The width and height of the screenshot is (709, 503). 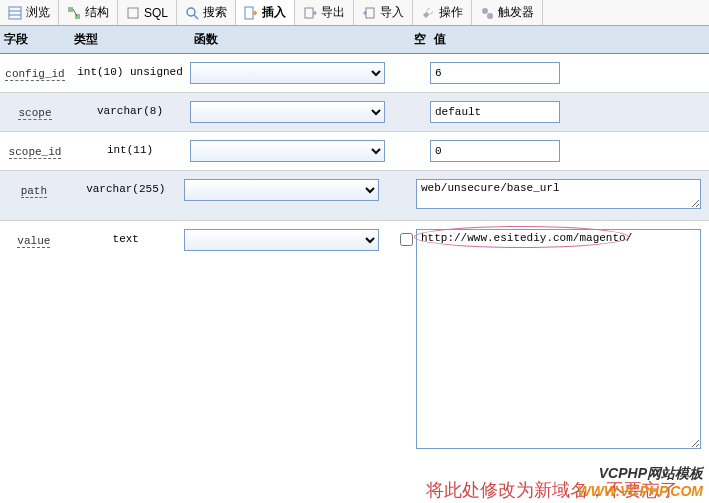 I want to click on header-val: 值, so click(x=570, y=40).